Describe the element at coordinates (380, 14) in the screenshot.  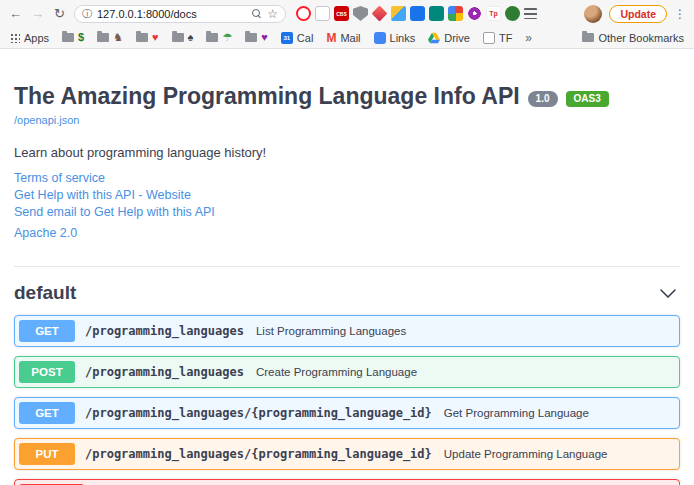
I see `diamond-extension-icon` at that location.